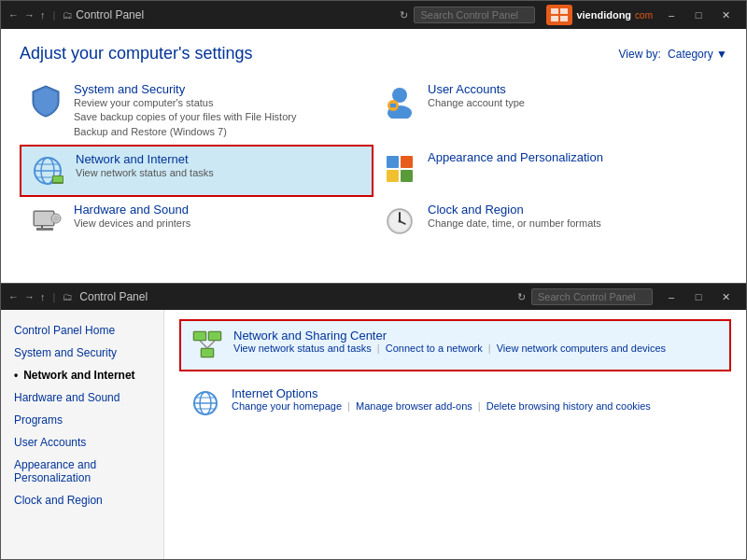 This screenshot has height=560, width=747. I want to click on system-security-text: System and Security Review your computer…, so click(185, 110).